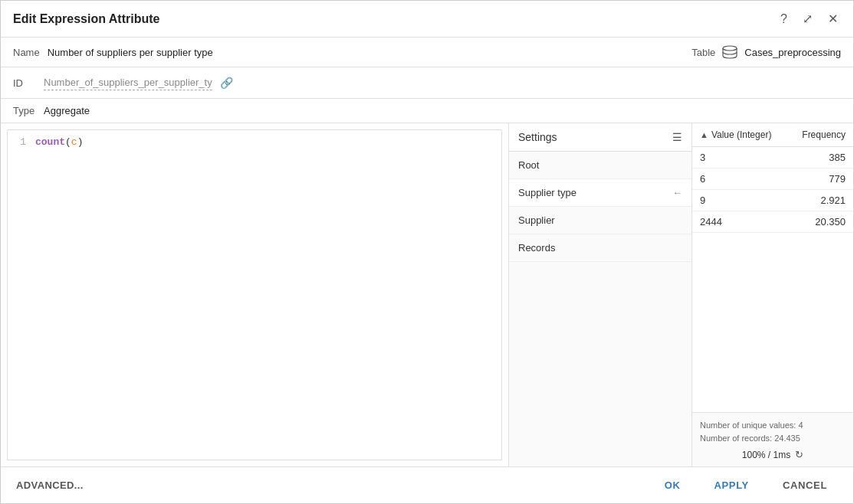 The height and width of the screenshot is (504, 854). What do you see at coordinates (67, 110) in the screenshot?
I see `type-value: Aggregate` at bounding box center [67, 110].